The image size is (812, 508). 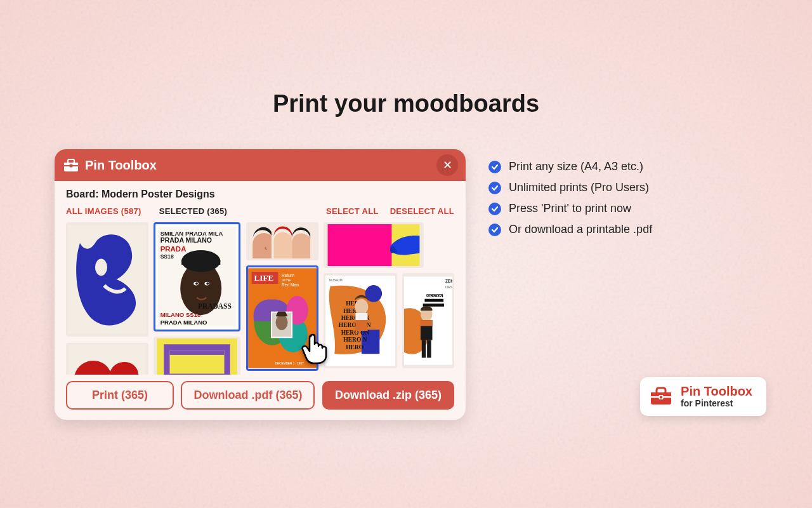 What do you see at coordinates (449, 281) in the screenshot?
I see `svg-text: ZEKA` at bounding box center [449, 281].